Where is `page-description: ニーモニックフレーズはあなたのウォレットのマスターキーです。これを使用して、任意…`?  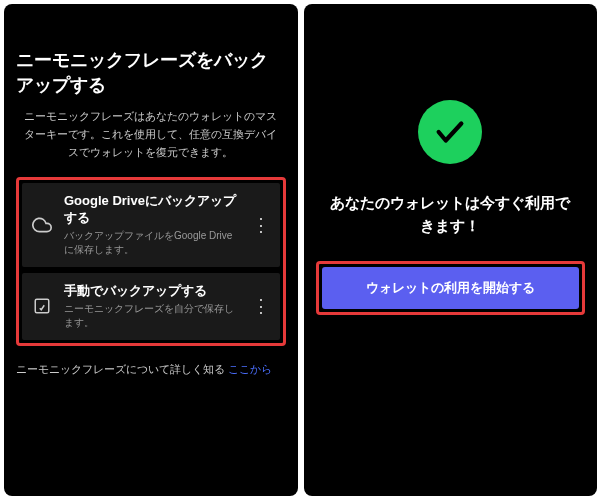 page-description: ニーモニックフレーズはあなたのウォレットのマスターキーです。これを使用して、任意… is located at coordinates (151, 134).